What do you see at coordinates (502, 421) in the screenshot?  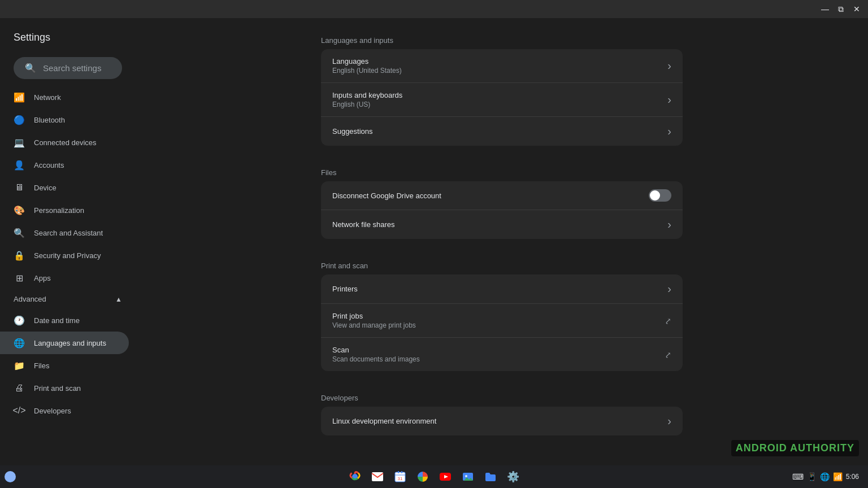 I see `linux-dev-row: Linux development environment` at bounding box center [502, 421].